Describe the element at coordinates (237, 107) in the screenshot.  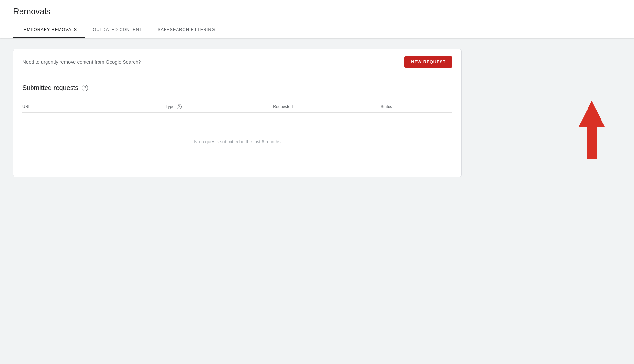
I see `table-header: URL Type ? Requested Status` at that location.